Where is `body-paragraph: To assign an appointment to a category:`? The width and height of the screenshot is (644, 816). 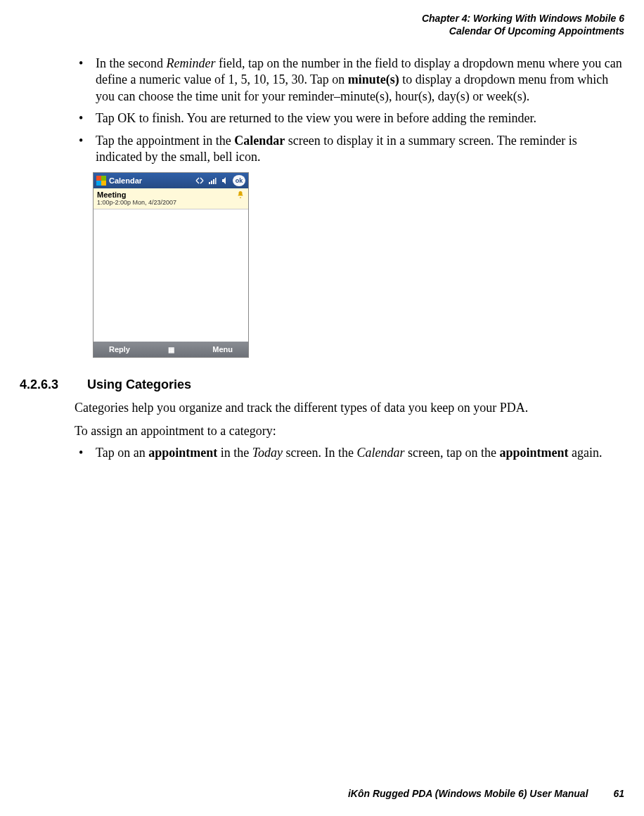 body-paragraph: To assign an appointment to a category: is located at coordinates (349, 431).